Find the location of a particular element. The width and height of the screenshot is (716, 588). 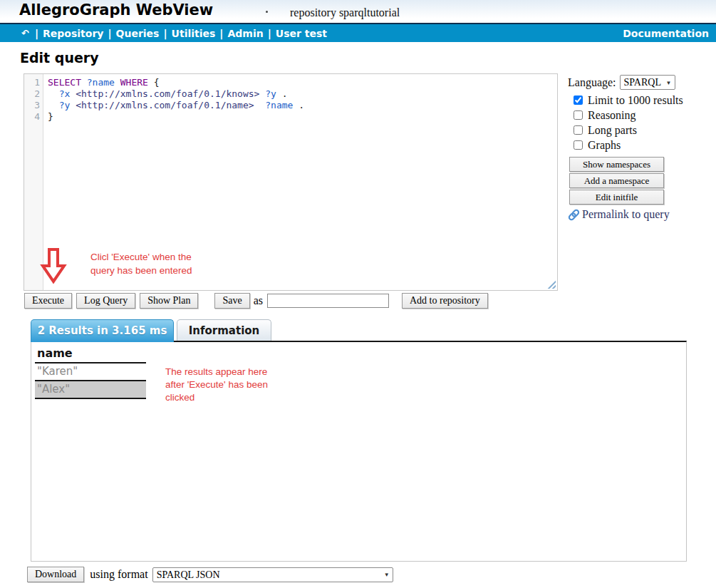

results-table: name "Karen""Alex" is located at coordinates (90, 372).